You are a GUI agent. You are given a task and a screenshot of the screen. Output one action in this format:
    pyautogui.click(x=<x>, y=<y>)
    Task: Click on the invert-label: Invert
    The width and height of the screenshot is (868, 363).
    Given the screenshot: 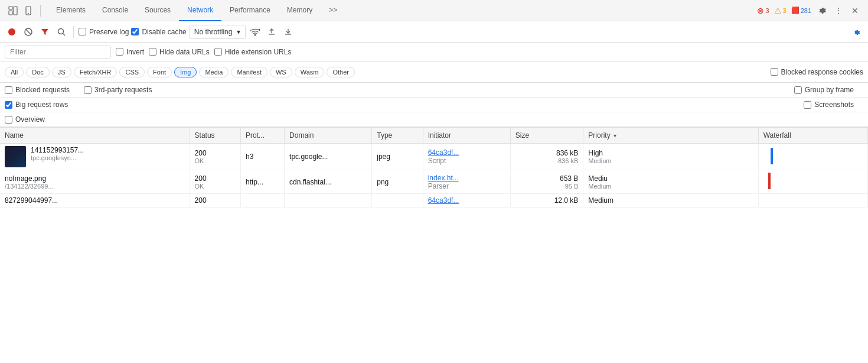 What is the action you would take?
    pyautogui.click(x=130, y=52)
    